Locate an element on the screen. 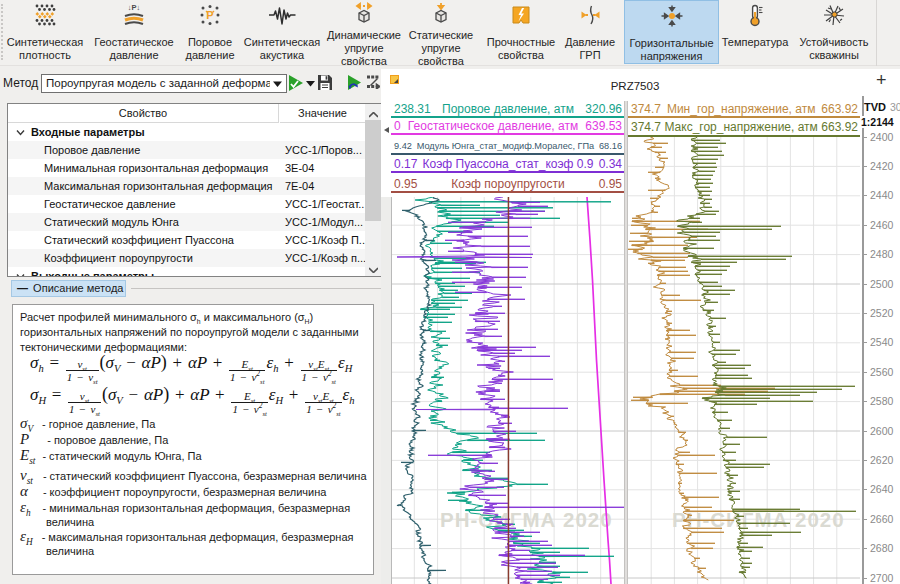  svg-text: РН-СИГМА 2020 is located at coordinates (526, 520).